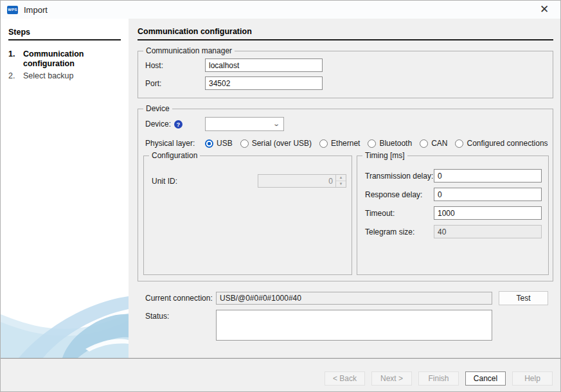 The image size is (561, 392). Describe the element at coordinates (346, 75) in the screenshot. I see `communication-manager-group: Communication manager Host: Port:` at that location.